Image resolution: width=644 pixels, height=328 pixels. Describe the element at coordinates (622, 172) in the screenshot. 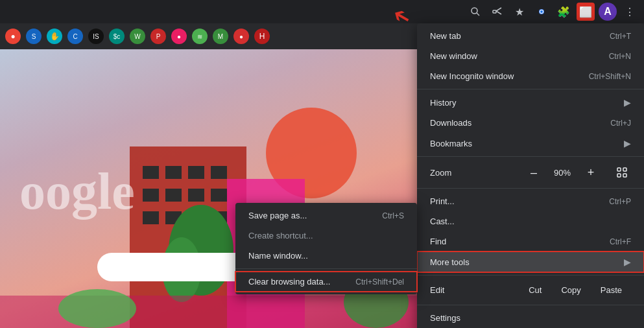

I see `fullscreen-button` at that location.